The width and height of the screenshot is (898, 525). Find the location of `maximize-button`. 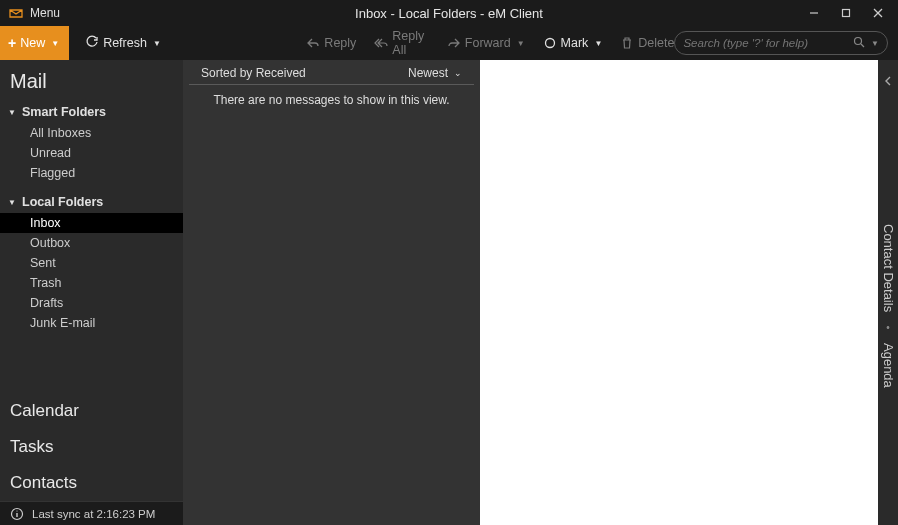

maximize-button is located at coordinates (846, 13).